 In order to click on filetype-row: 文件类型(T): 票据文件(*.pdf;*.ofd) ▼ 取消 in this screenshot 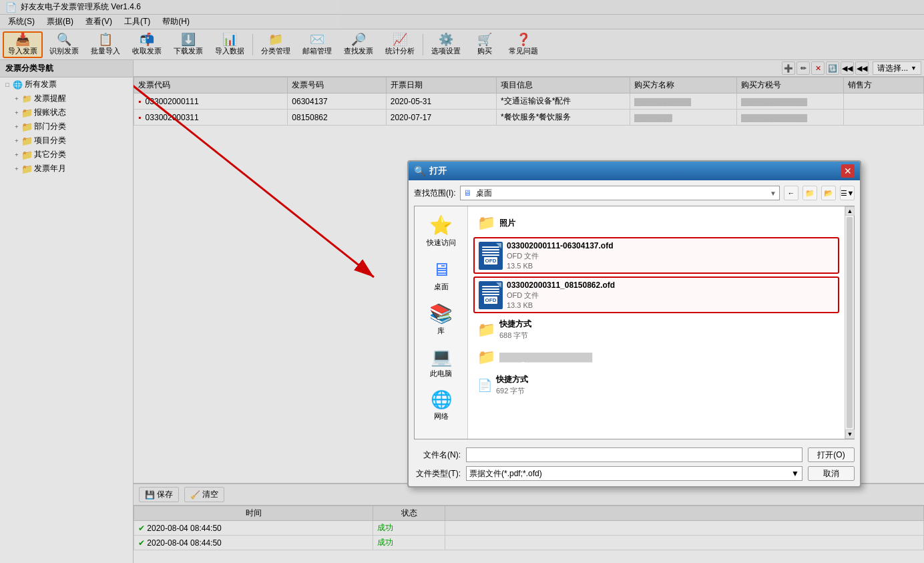, I will do `click(634, 474)`.